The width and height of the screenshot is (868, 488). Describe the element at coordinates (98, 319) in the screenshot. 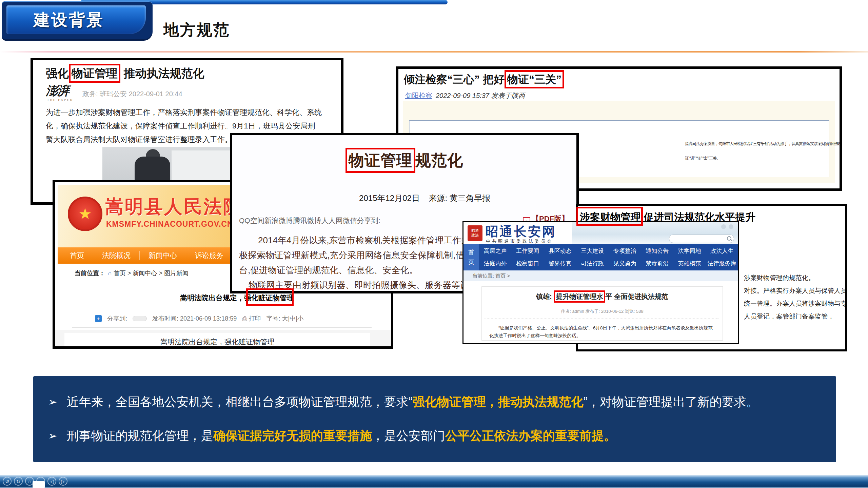

I see `share-icon: +` at that location.